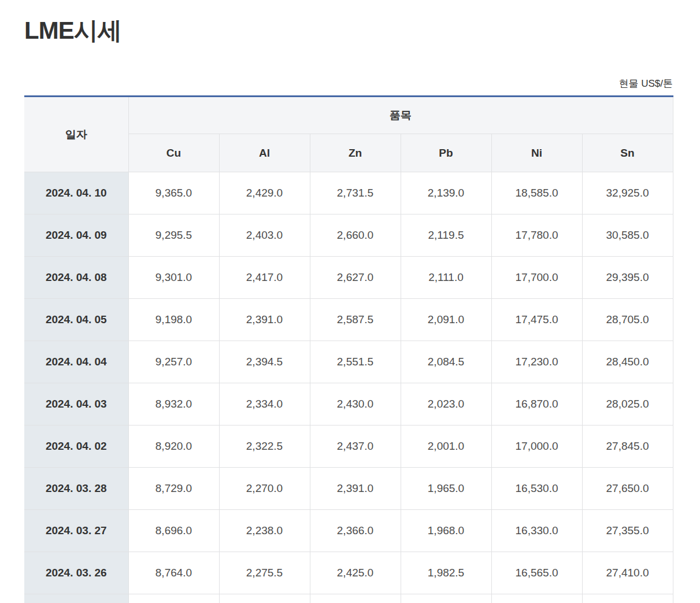 The image size is (700, 603). What do you see at coordinates (349, 31) in the screenshot?
I see `page-title: LME시세` at bounding box center [349, 31].